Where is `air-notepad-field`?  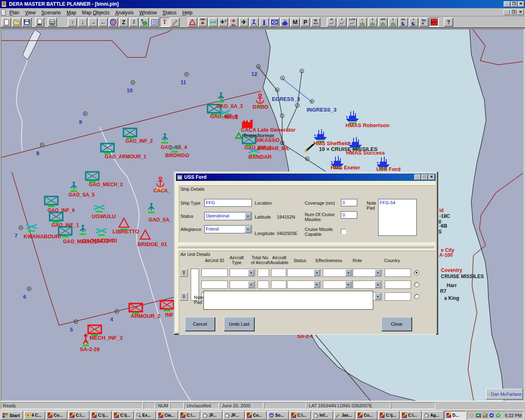 air-notepad-field is located at coordinates (288, 300).